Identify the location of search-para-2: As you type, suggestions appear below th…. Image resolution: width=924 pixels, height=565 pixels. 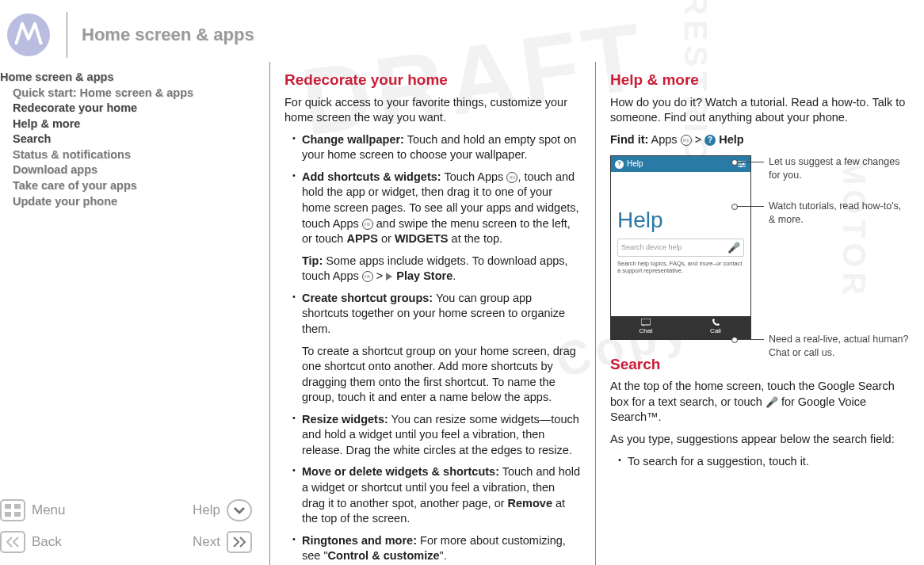
(760, 440).